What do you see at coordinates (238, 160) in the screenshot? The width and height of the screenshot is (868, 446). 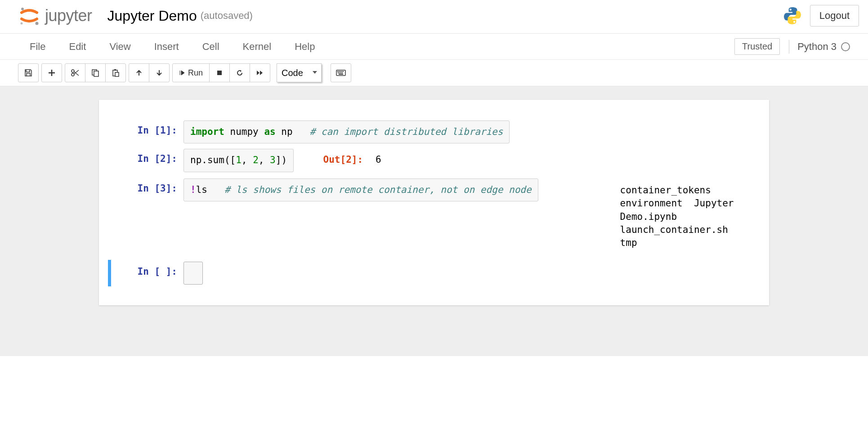 I see `code-input: np.sum([1, 2, 3])` at bounding box center [238, 160].